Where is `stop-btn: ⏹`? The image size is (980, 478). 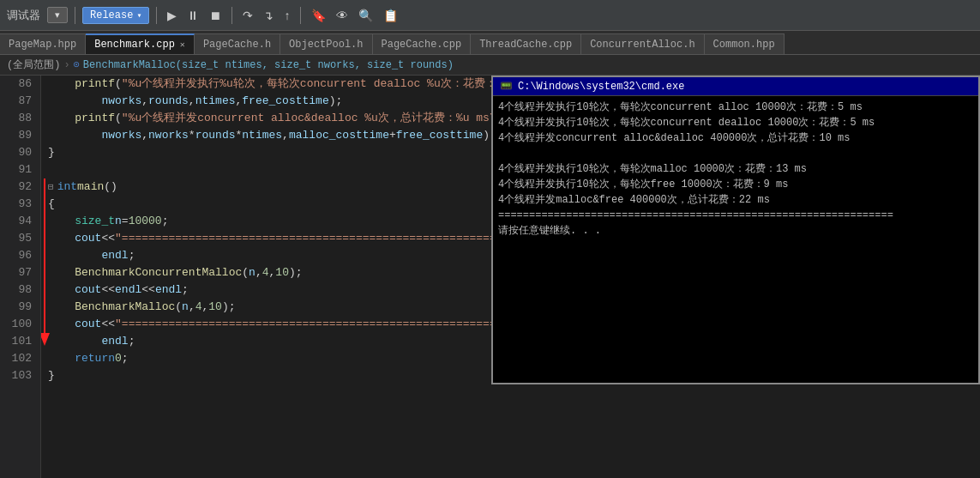 stop-btn: ⏹ is located at coordinates (215, 15).